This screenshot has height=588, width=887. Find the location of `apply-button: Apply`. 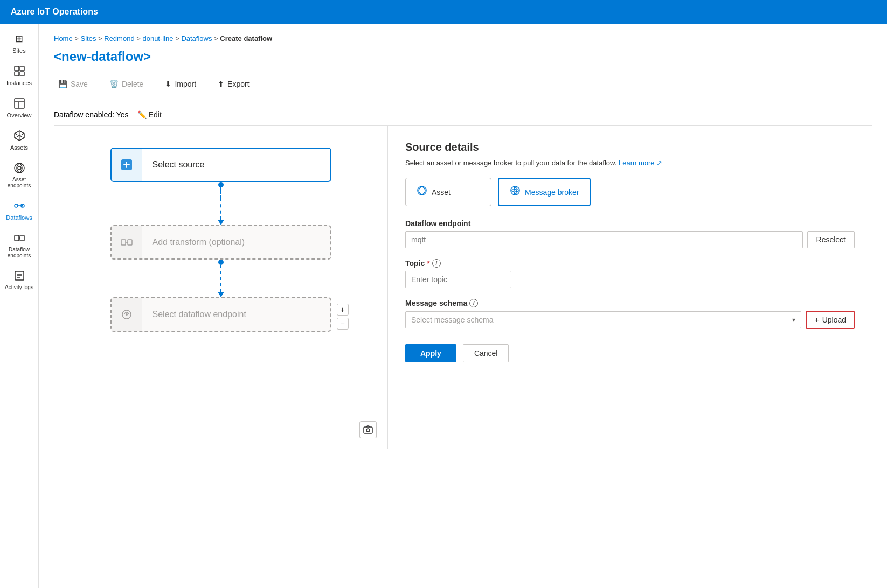

apply-button: Apply is located at coordinates (431, 353).